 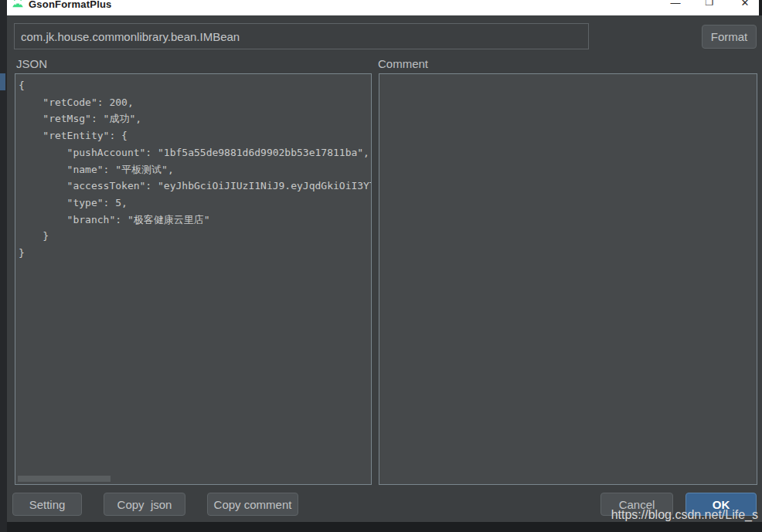 I want to click on csdn-watermark: https://blog.csdn.net/Life_s, so click(x=685, y=515).